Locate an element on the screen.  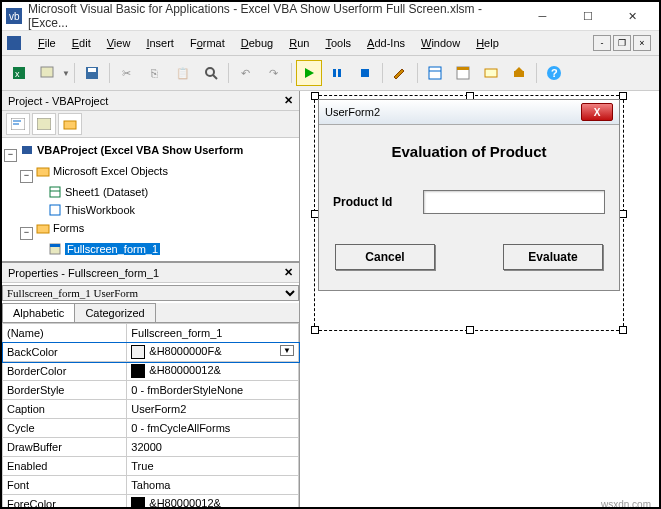
form-heading: Evaluation of Product is located at coordinates (469, 152).